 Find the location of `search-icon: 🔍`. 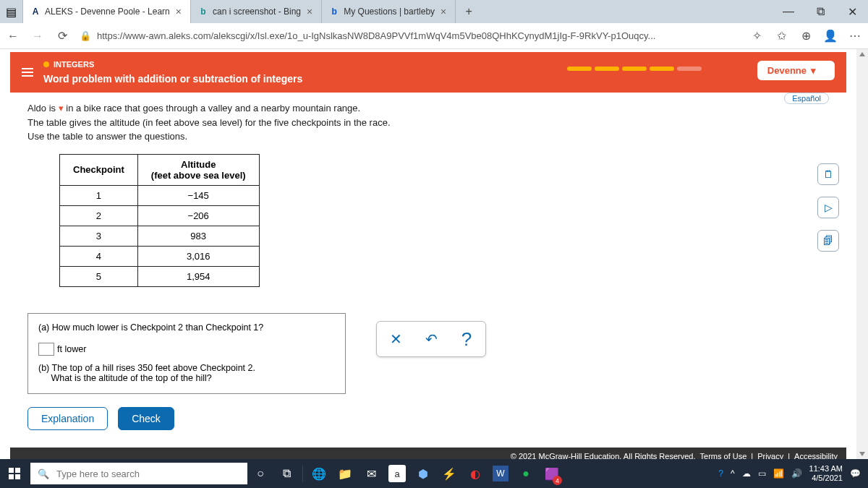

search-icon: 🔍 is located at coordinates (43, 474).